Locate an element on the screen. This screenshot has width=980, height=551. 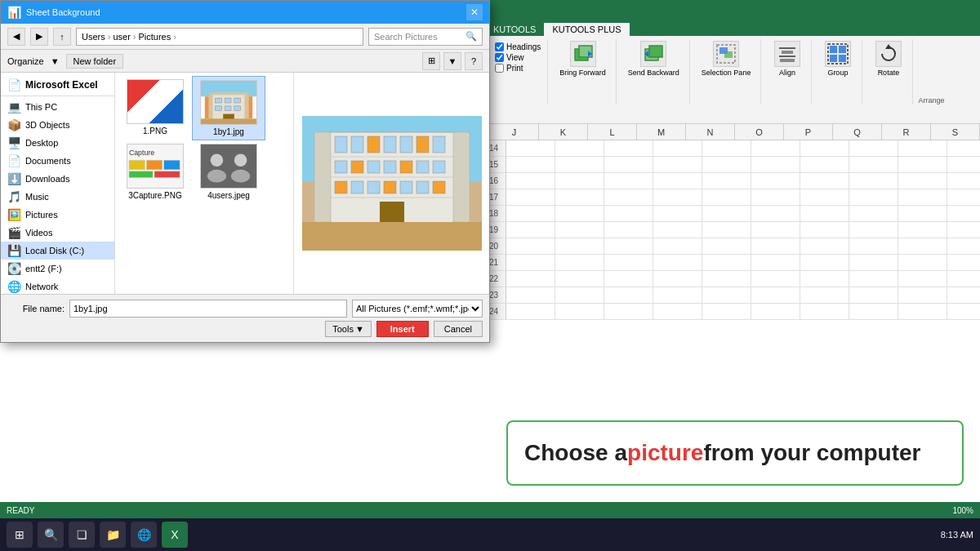
view-btn-1: ⊞ is located at coordinates (431, 61).